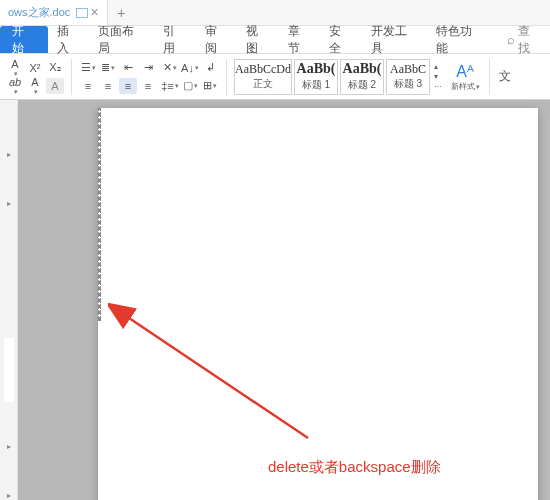  I want to click on font-color-button: A, so click(15, 68).